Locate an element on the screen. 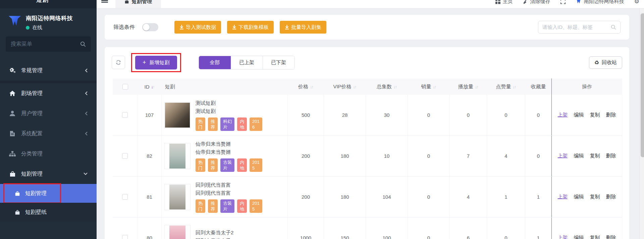 This screenshot has width=644, height=239. sidebar-item-theater-management: 剧场管理 is located at coordinates (48, 93).